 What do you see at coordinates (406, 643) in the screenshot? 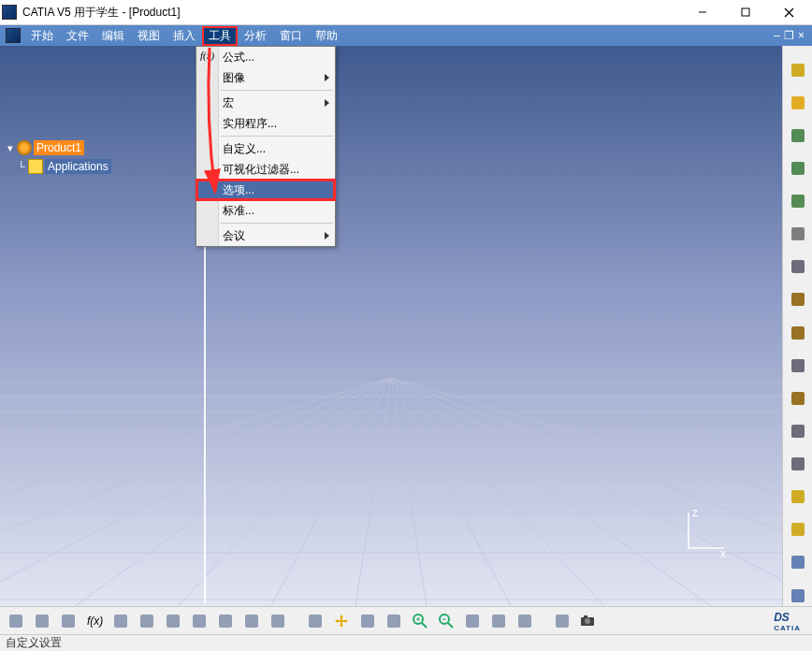
I see `status-bar: 自定义设置` at bounding box center [406, 643].